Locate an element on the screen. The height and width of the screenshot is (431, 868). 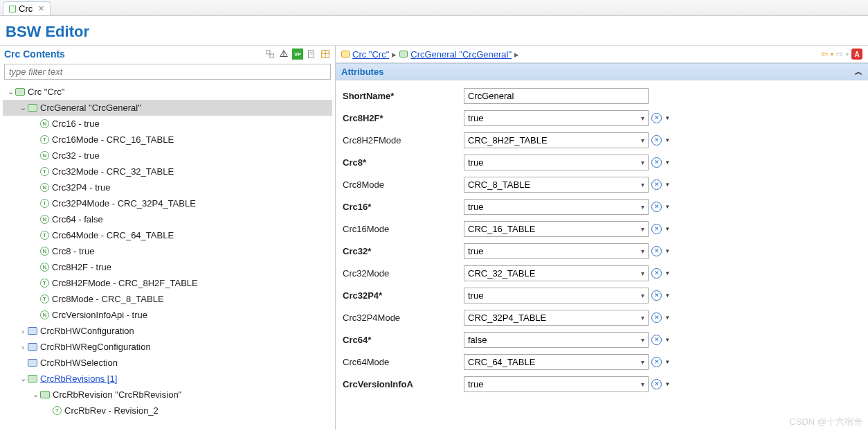
vp-res-icon: VP is located at coordinates (298, 54).